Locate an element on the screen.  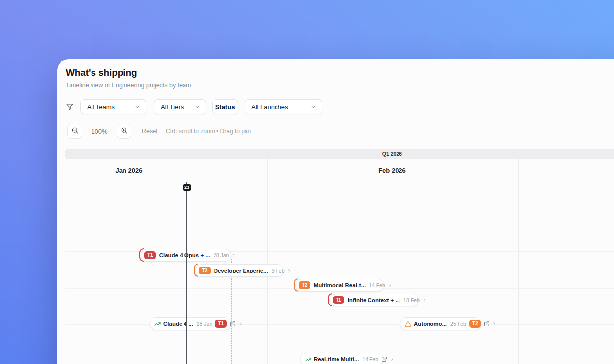
status-filter-label: Status is located at coordinates (225, 107).